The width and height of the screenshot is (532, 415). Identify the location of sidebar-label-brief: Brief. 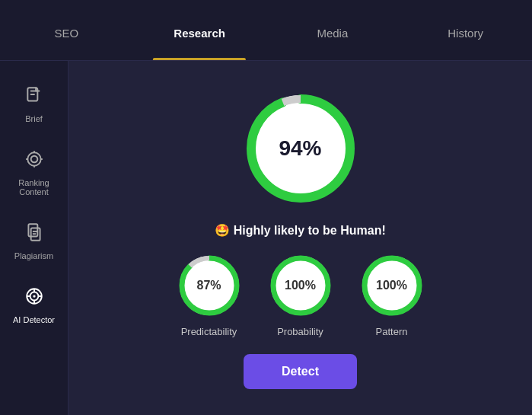
(33, 119).